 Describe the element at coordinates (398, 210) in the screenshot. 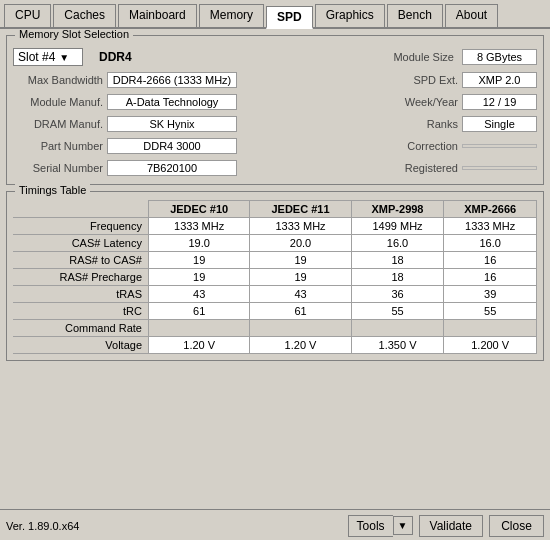

I see `timings-col-xmp2998: XMP-2998` at that location.